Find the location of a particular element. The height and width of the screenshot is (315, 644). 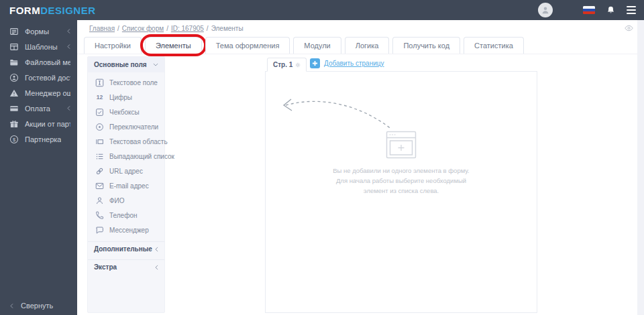

sidebar-item-label: Формы is located at coordinates (37, 32).